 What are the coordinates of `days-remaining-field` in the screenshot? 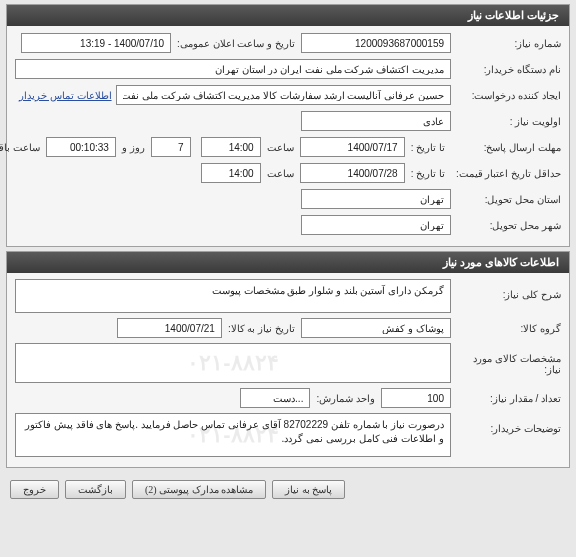 It's located at (171, 147).